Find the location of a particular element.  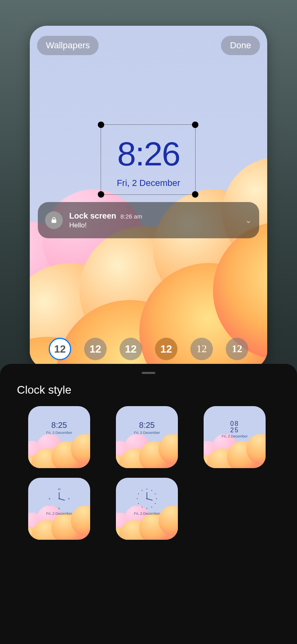

clock-date: Fri, 2 December is located at coordinates (148, 183).